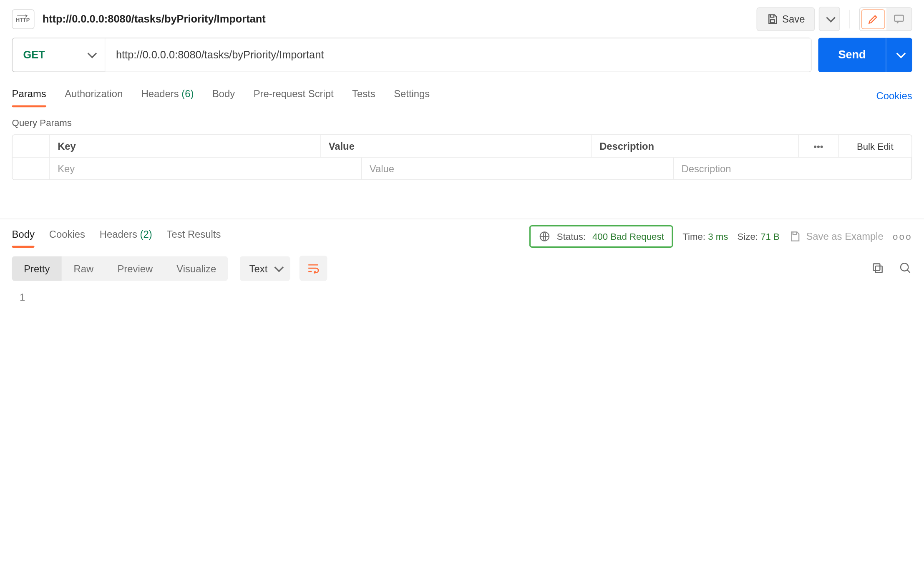  Describe the element at coordinates (59, 55) in the screenshot. I see `method-select: GET` at that location.